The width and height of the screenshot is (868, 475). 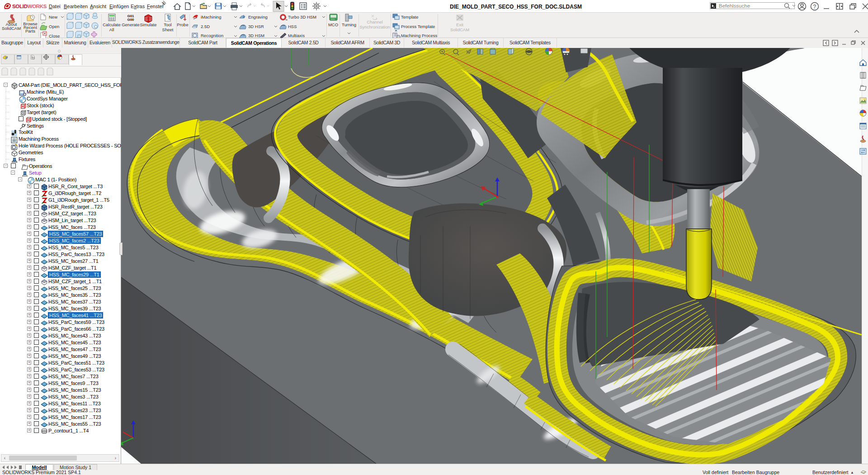 I want to click on svg-text: 3D HSR, so click(x=256, y=26).